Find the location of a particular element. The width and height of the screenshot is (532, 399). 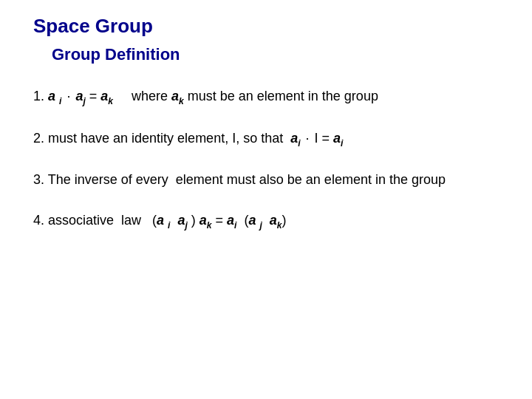

rule1-ak: ak is located at coordinates (106, 96).